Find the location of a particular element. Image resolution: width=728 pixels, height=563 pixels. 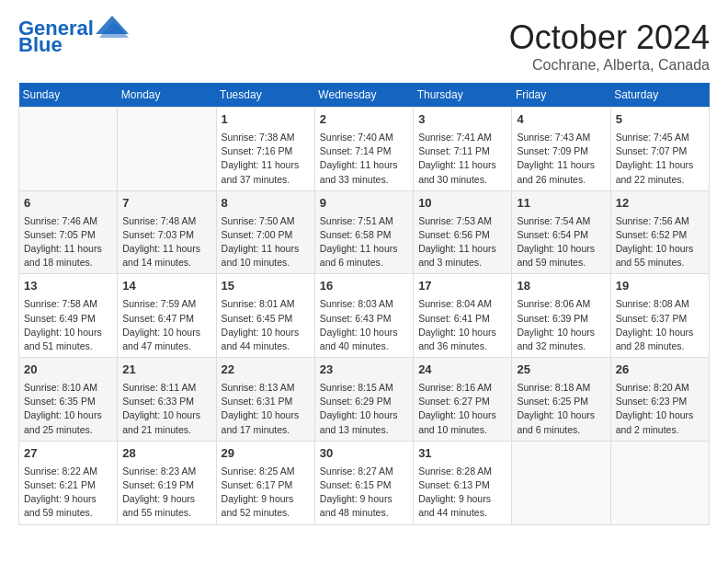

day-info: Sunrise: 8:22 AM Sunset: 6:21 PM Dayligh… is located at coordinates (68, 493).